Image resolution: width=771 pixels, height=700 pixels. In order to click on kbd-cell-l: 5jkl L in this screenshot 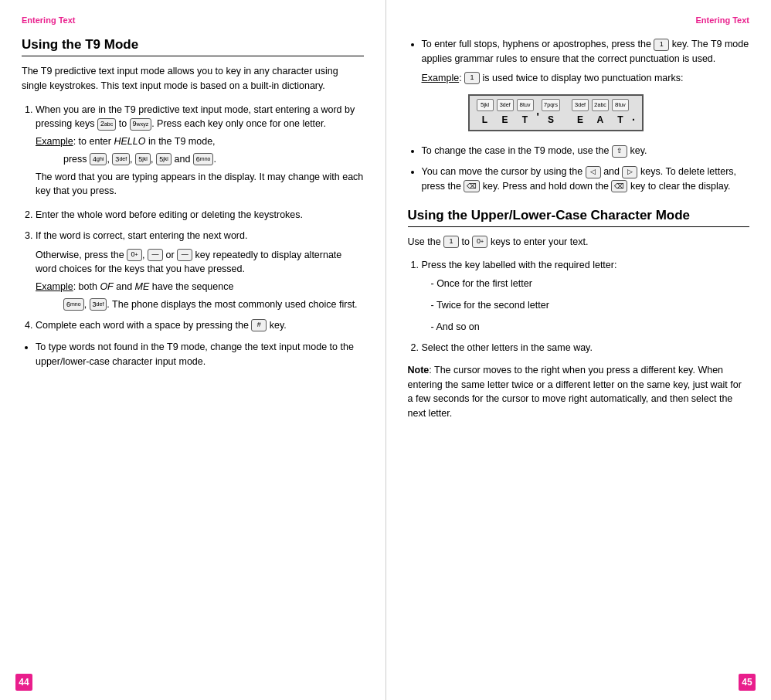, I will do `click(485, 113)`.